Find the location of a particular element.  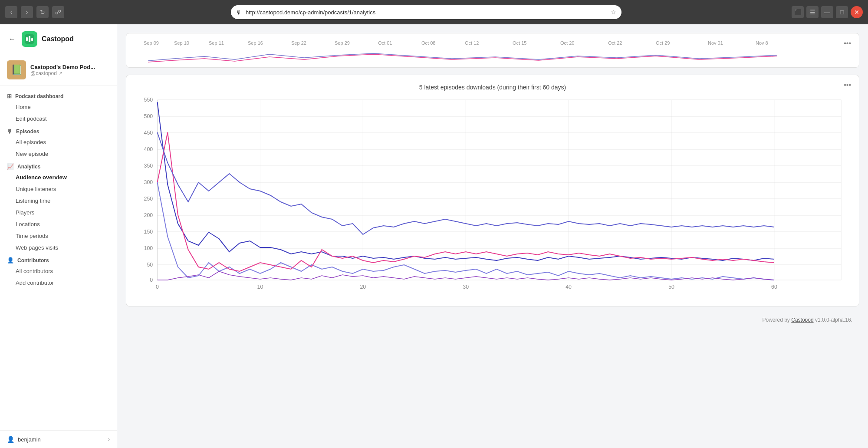

svg-text: Sep 10 is located at coordinates (181, 43).